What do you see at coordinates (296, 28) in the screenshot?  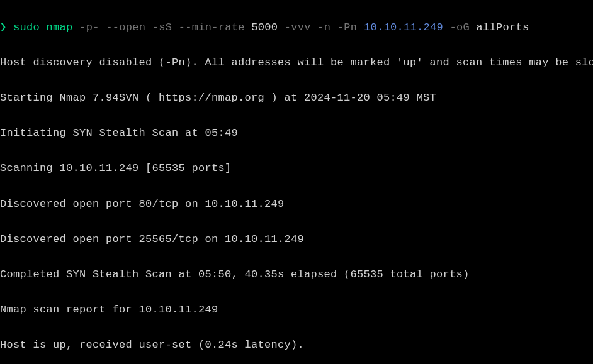 I see `command-line: ❯ sudo nmap -p- --open -sS --min-rate 50…` at bounding box center [296, 28].